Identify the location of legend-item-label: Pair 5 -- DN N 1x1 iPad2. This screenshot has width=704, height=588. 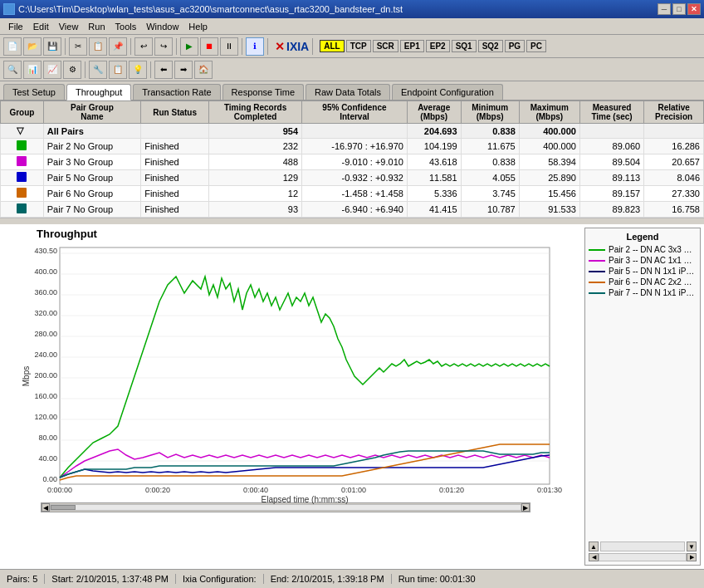
(653, 271).